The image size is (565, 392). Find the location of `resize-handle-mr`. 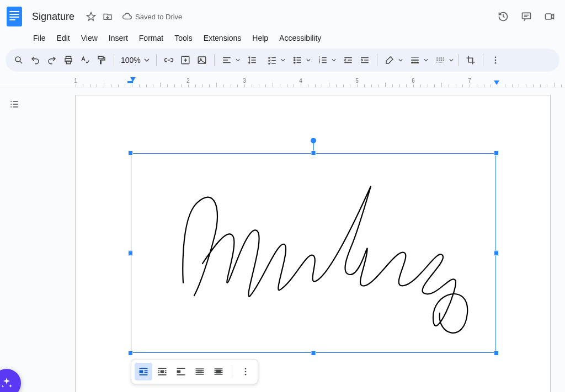

resize-handle-mr is located at coordinates (497, 254).